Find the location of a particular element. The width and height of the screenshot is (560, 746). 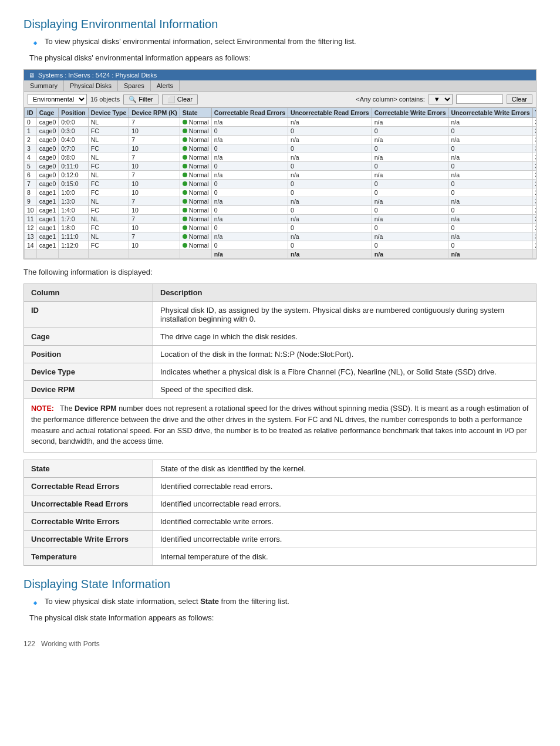

screenshot-toolbar: Environmental 16 objects 🔍 Filter ⬜ Clea… is located at coordinates (280, 100).